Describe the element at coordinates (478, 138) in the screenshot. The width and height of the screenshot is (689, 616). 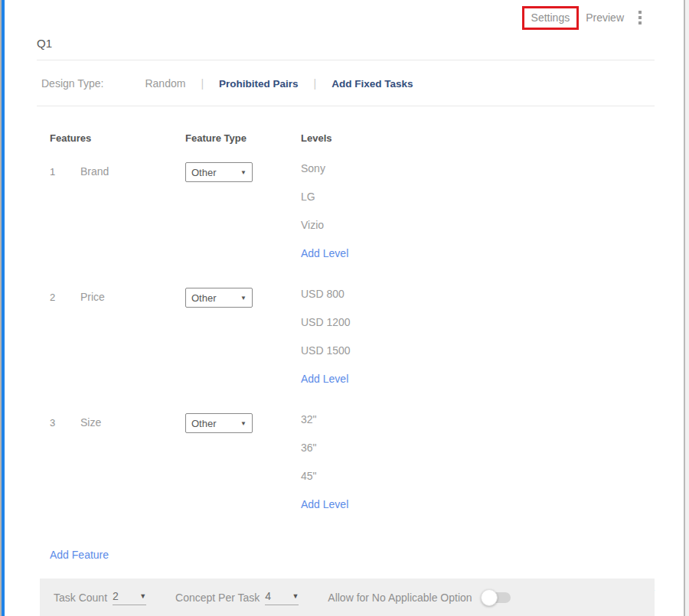
I see `column-header-levels: Levels` at that location.